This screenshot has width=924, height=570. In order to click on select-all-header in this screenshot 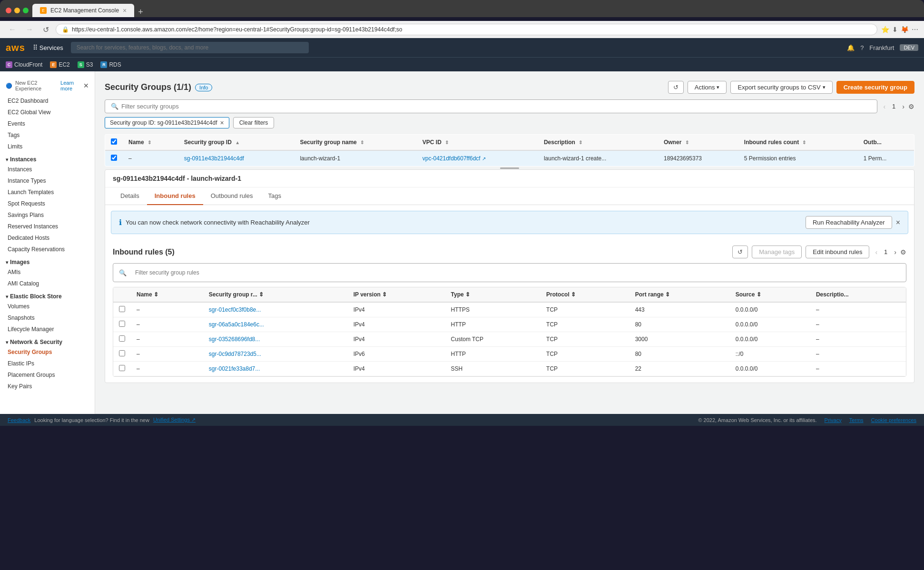, I will do `click(114, 143)`.